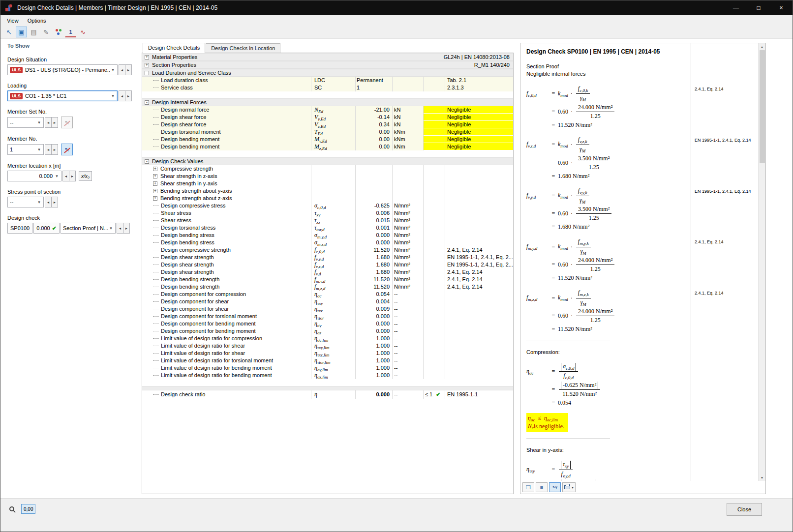 The height and width of the screenshot is (532, 793). I want to click on loading-next-button: ►, so click(128, 96).